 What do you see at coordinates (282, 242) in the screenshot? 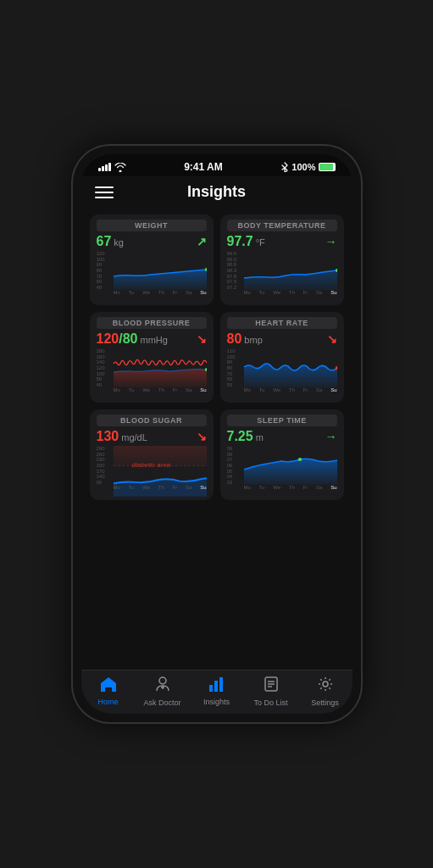
I see `temperature-value-row: 97.7 °F →` at bounding box center [282, 242].